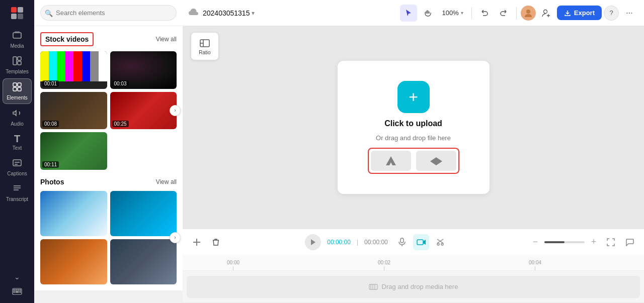  Describe the element at coordinates (580, 13) in the screenshot. I see `export-btn: Export` at that location.